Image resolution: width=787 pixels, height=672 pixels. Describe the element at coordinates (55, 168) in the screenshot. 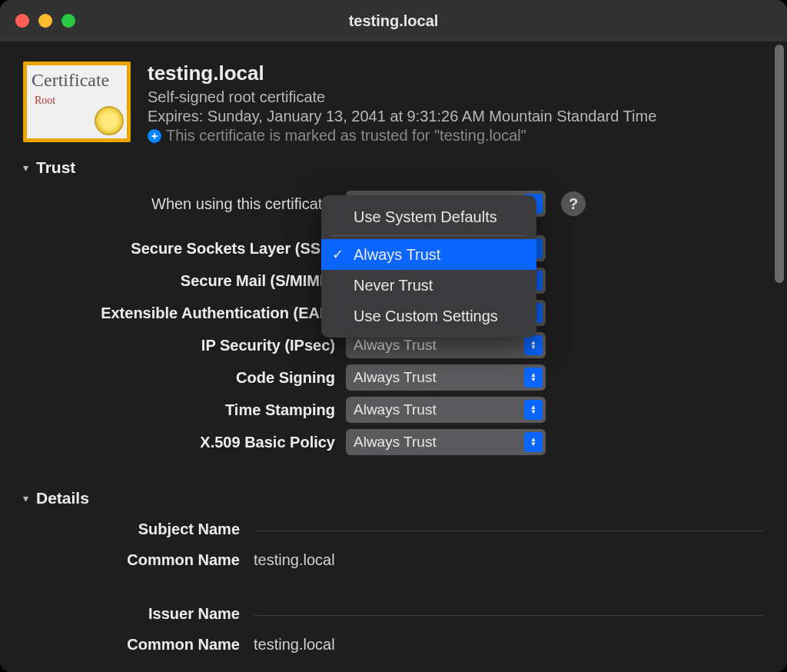

I see `trust-section-label: Trust` at that location.